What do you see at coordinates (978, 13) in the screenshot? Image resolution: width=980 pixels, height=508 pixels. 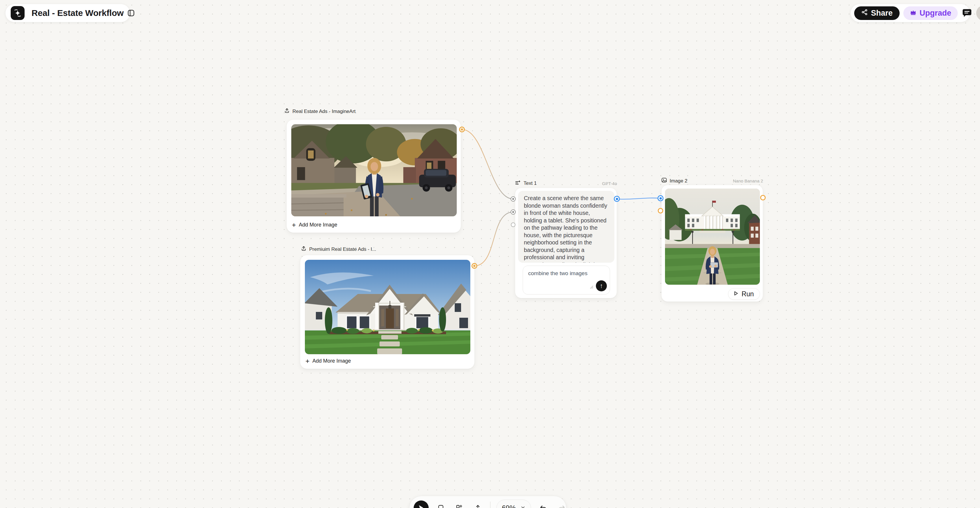 I see `user-avatar` at bounding box center [978, 13].